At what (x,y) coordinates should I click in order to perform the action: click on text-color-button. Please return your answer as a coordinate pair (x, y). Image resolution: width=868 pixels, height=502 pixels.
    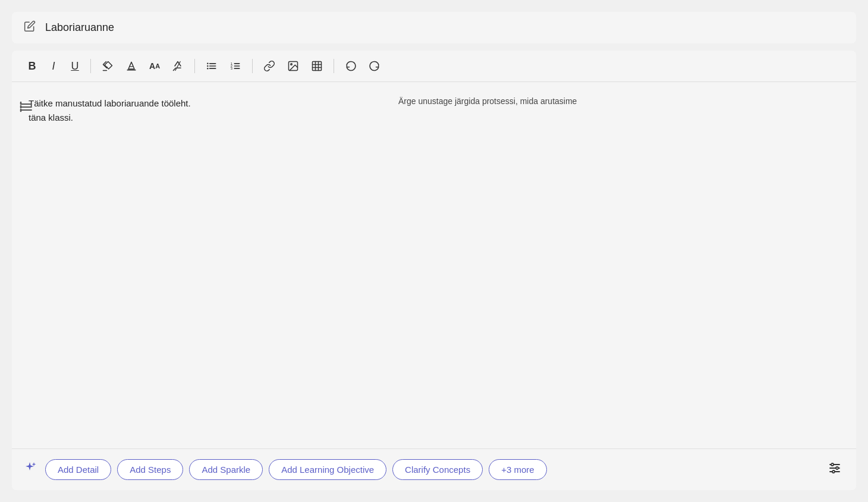
    Looking at the image, I should click on (131, 66).